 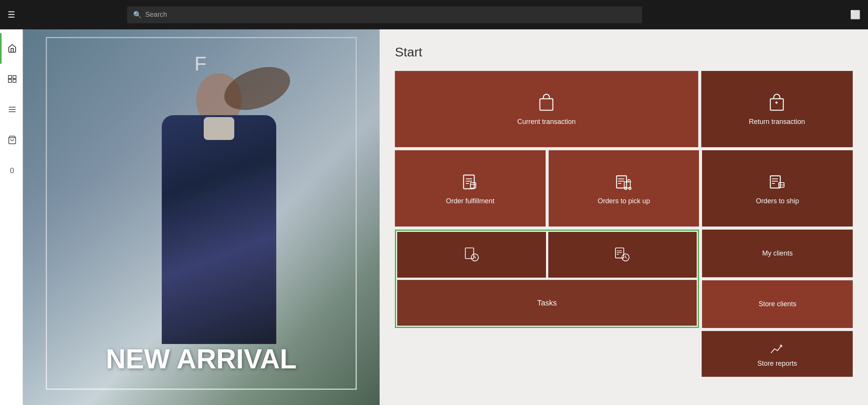 I want to click on bag-icon, so click(x=12, y=140).